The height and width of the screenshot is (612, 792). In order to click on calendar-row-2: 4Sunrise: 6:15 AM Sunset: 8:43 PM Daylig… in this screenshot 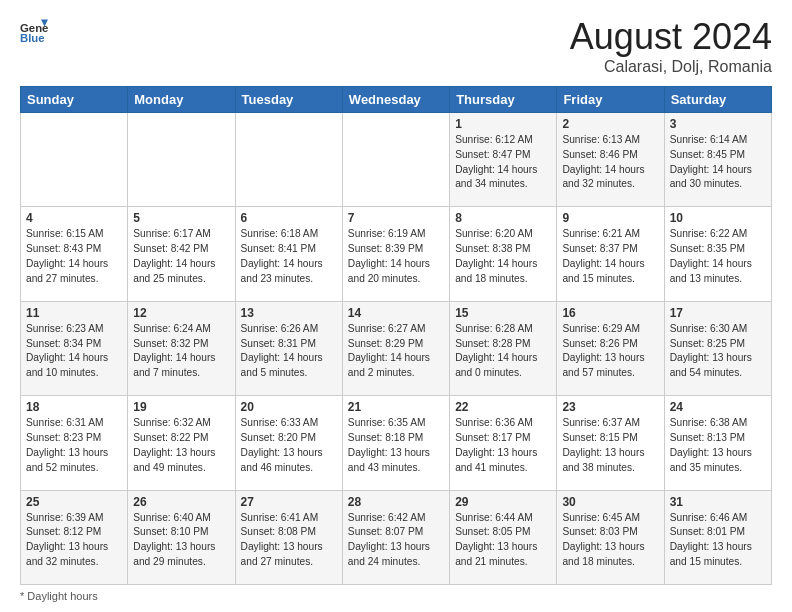, I will do `click(396, 254)`.